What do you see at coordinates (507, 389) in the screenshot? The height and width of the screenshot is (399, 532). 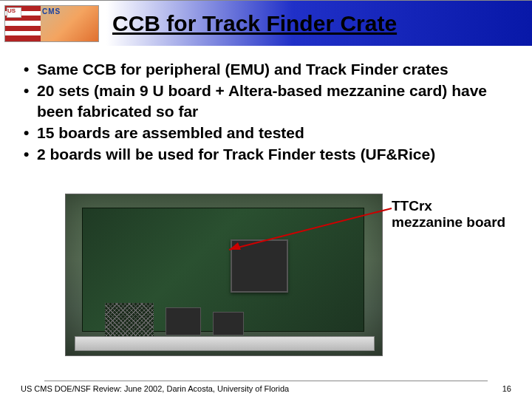 I see `page-number: 16` at bounding box center [507, 389].